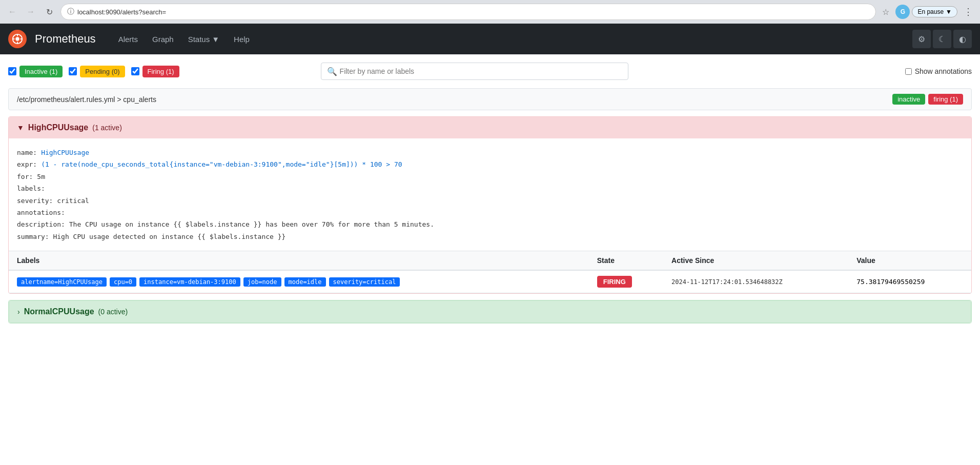  I want to click on label-tag: alertname=HighCPUUsage, so click(62, 282).